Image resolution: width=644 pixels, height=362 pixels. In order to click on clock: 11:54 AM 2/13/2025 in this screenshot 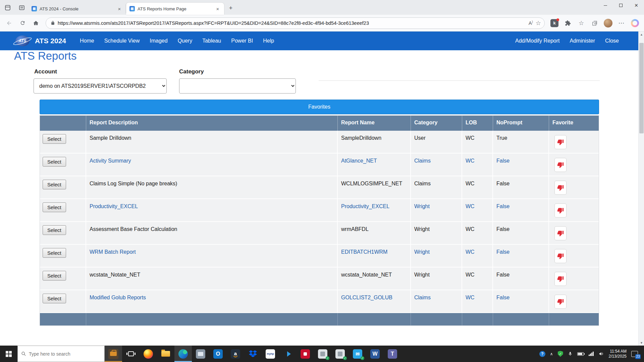, I will do `click(618, 354)`.